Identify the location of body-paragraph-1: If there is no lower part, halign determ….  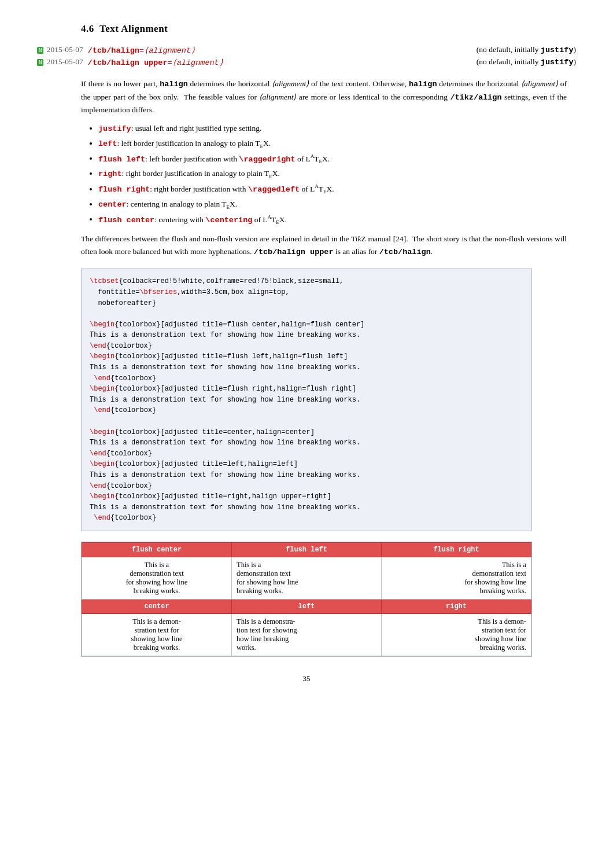
(306, 97).